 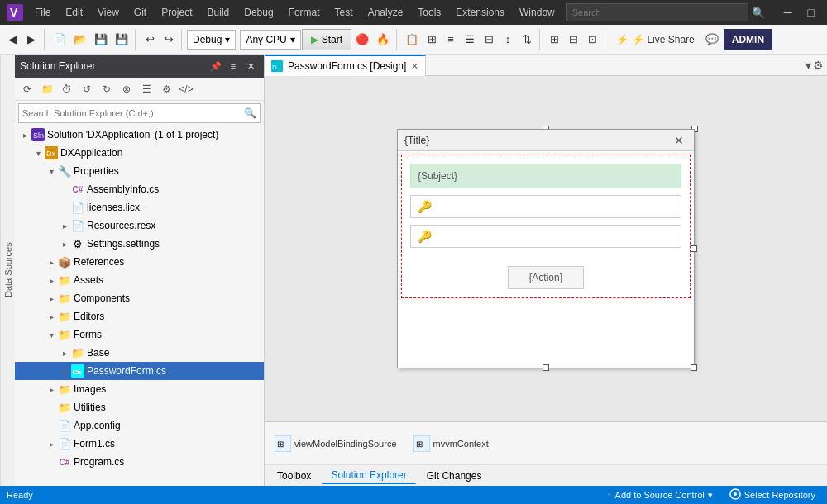 I want to click on tree-item-assemblyinfo: C# AssemblyInfo.cs, so click(x=139, y=189).